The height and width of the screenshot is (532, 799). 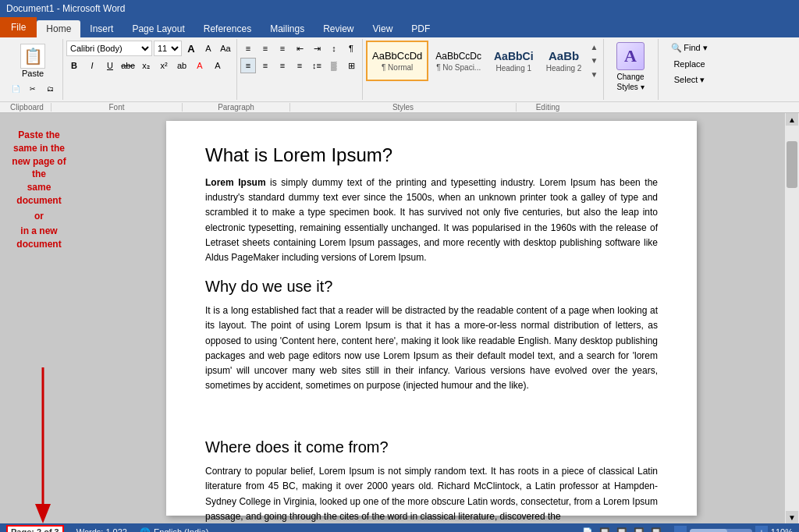 I want to click on multilevel-button: ≡, so click(x=282, y=48).